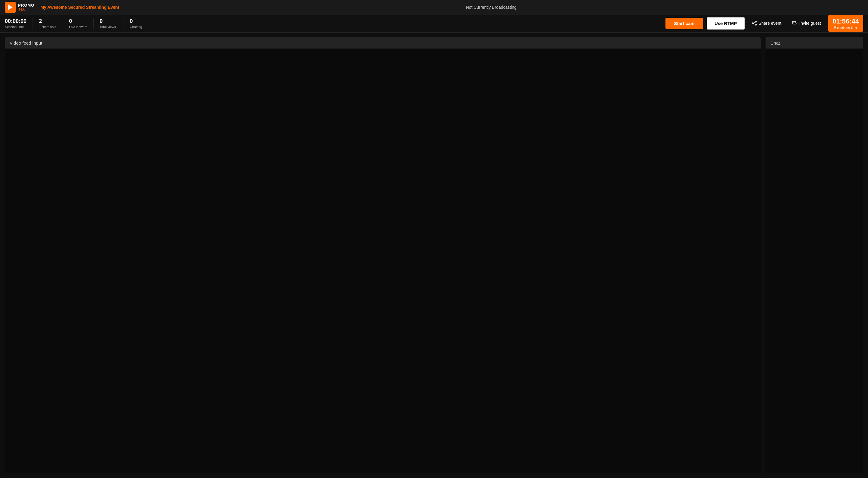  What do you see at coordinates (78, 27) in the screenshot?
I see `live-viewers-label: Live viewers` at bounding box center [78, 27].